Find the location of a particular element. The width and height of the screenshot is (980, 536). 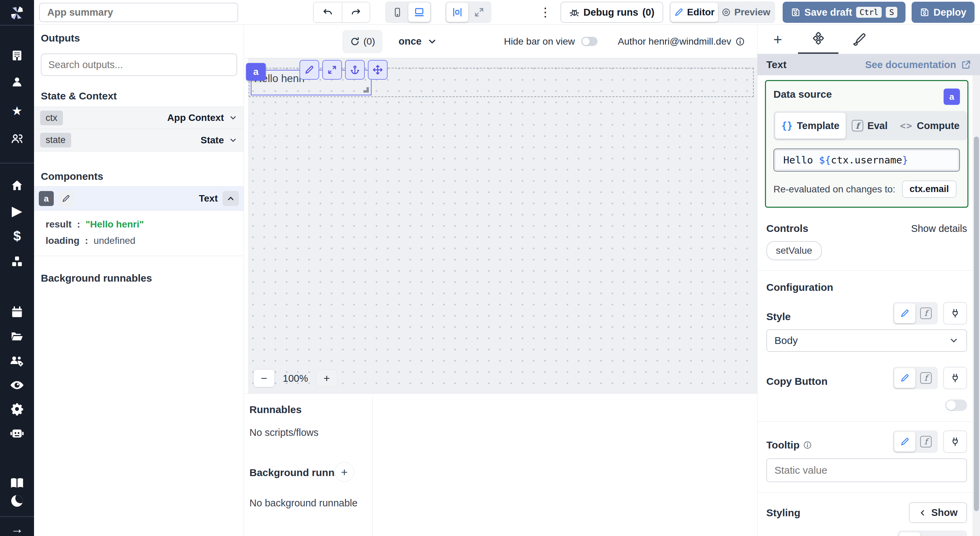

edit-component-id-button is located at coordinates (66, 199).